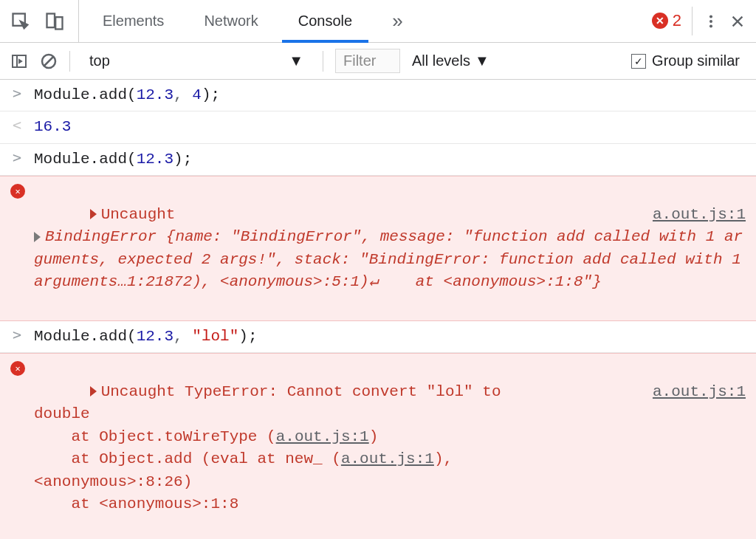 The height and width of the screenshot is (539, 756). Describe the element at coordinates (49, 61) in the screenshot. I see `clear-console-icon` at that location.